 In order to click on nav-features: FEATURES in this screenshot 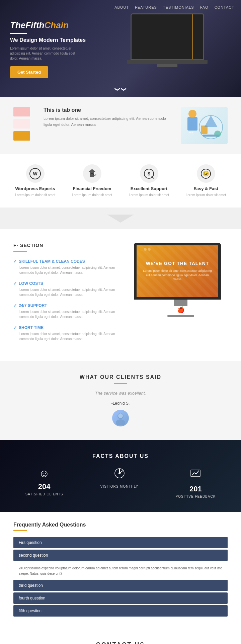, I will do `click(146, 7)`.